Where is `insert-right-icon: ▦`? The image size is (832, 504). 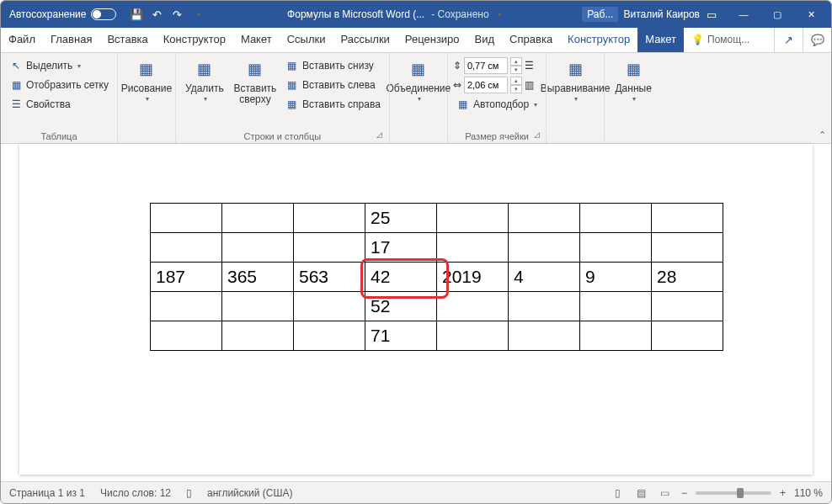 insert-right-icon: ▦ is located at coordinates (292, 104).